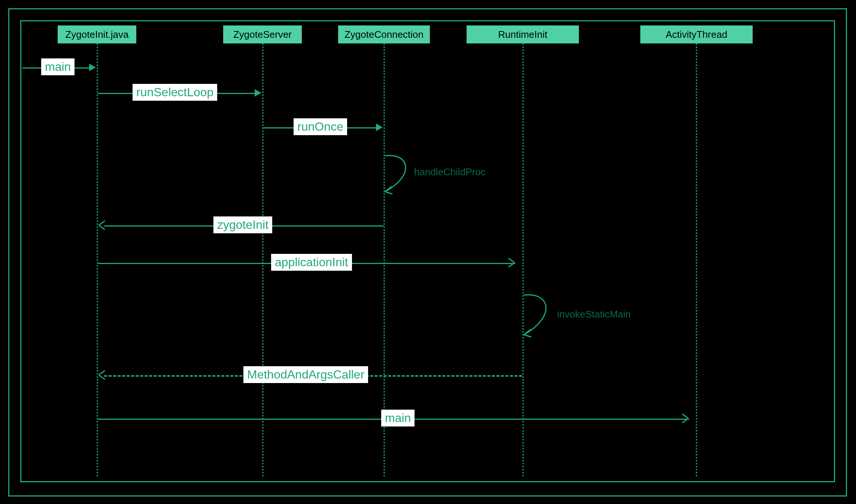 The width and height of the screenshot is (856, 504). Describe the element at coordinates (523, 260) in the screenshot. I see `lifeline-runtimeinit` at that location.